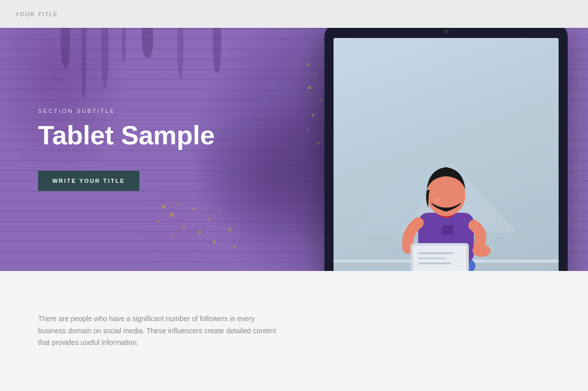 The image size is (588, 391). Describe the element at coordinates (446, 207) in the screenshot. I see `person-figure` at that location.